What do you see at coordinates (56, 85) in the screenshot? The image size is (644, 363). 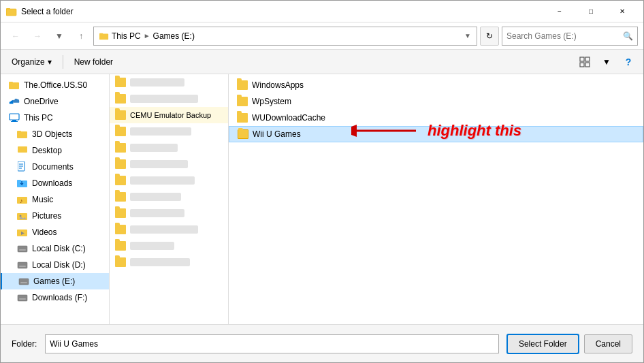 I see `sidebar-label: The.Office.US.S0` at bounding box center [56, 85].